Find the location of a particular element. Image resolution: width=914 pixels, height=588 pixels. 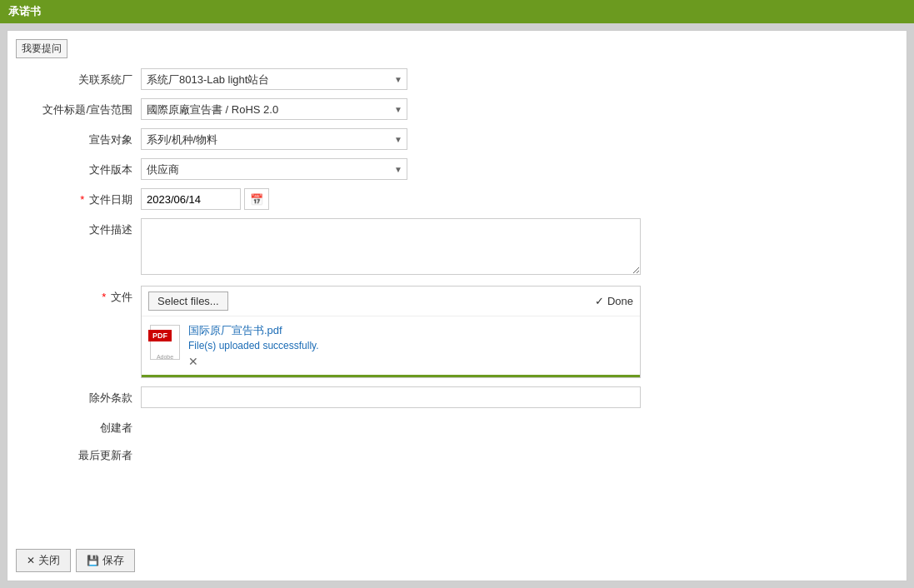

label-doc-description: 文件描述 is located at coordinates (87, 228).